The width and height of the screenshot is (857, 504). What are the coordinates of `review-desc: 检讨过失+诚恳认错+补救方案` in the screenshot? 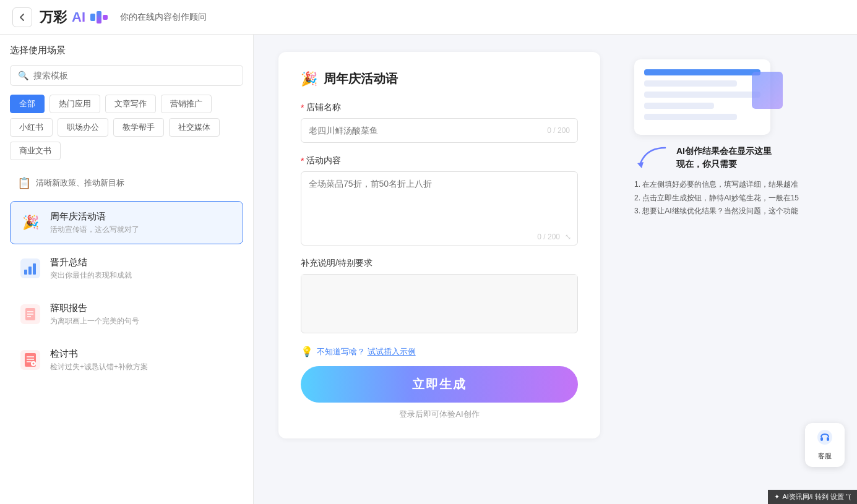 It's located at (99, 367).